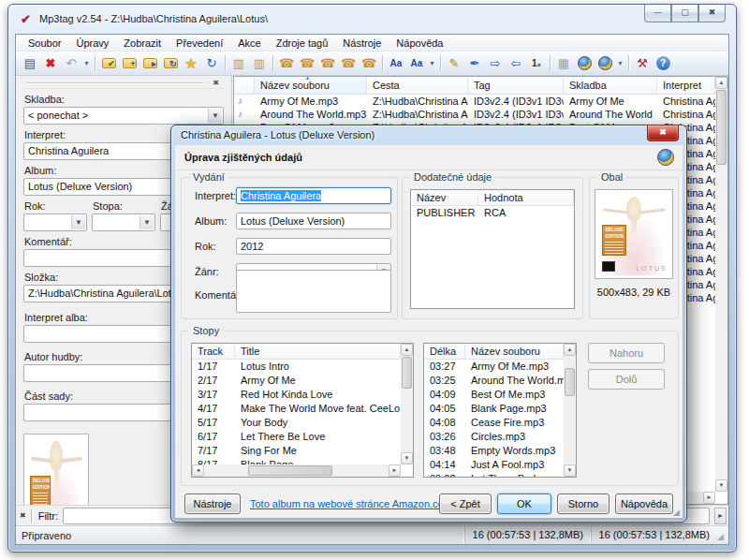  I want to click on tracks-hscrollbar: ◄ ►, so click(296, 470).